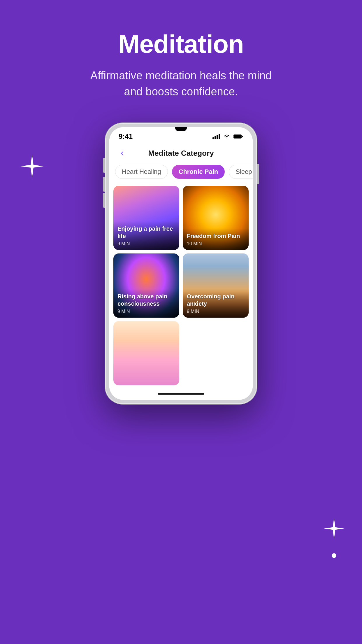  Describe the element at coordinates (146, 218) in the screenshot. I see `card-enjoying-pain-free: Enjoying a pain free life 9 MIN` at that location.